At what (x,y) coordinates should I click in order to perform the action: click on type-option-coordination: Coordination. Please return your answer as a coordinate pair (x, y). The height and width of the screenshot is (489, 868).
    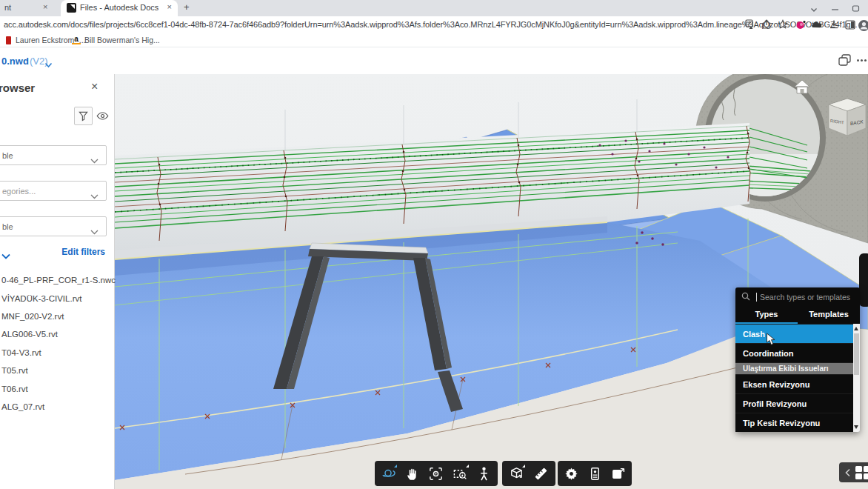
    Looking at the image, I should click on (794, 353).